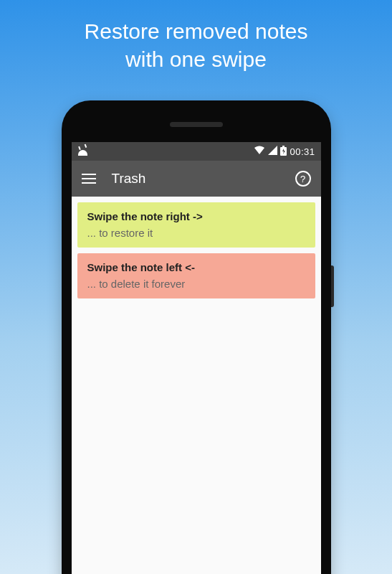  What do you see at coordinates (196, 151) in the screenshot?
I see `status-bar: 00:31` at bounding box center [196, 151].